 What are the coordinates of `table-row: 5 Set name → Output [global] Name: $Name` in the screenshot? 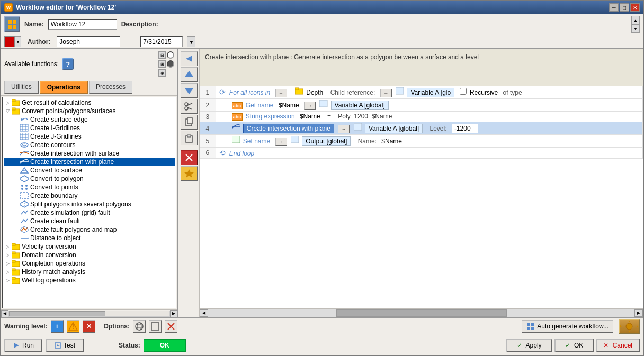 It's located at (422, 141).